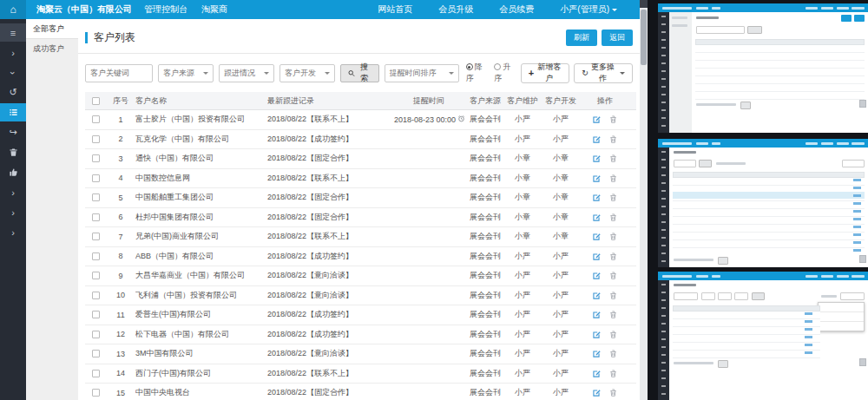  Describe the element at coordinates (395, 10) in the screenshot. I see `top-menu-website-home: 网站首页` at that location.